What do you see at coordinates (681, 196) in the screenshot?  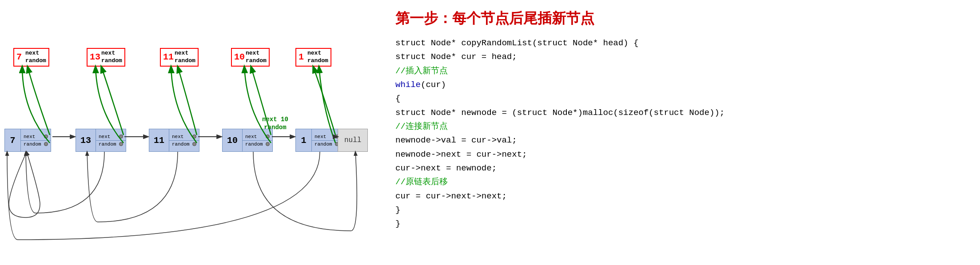 I see `code-line-12: cur = cur->next->next;` at bounding box center [681, 196].